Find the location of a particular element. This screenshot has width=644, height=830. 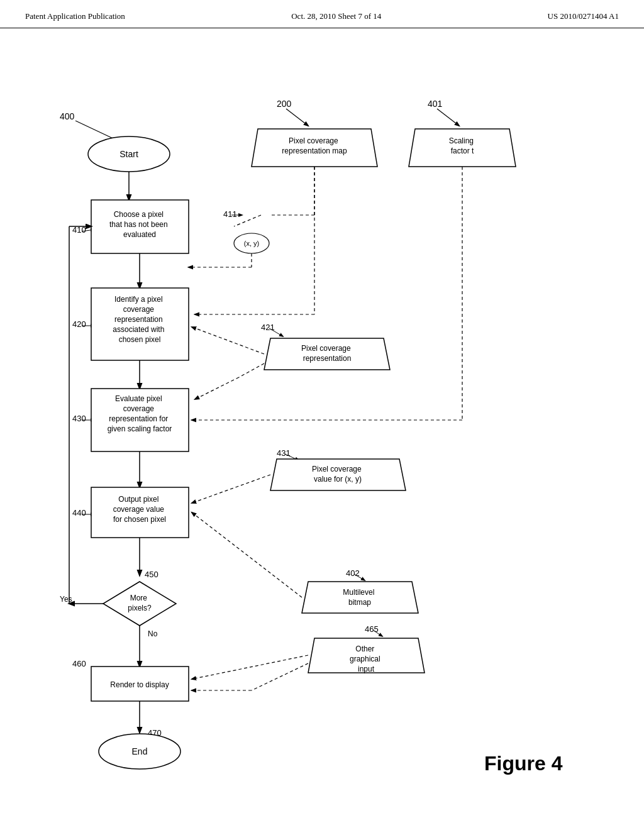

page-header: Patent Application Publication Oct. 28, … is located at coordinates (322, 14).